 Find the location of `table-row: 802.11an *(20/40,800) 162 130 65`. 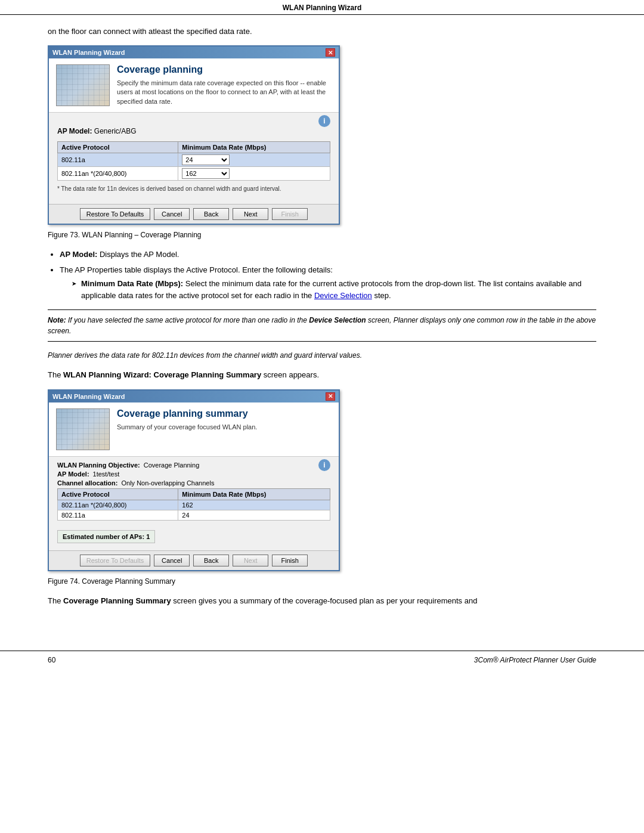

table-row: 802.11an *(20/40,800) 162 130 65 is located at coordinates (194, 174).